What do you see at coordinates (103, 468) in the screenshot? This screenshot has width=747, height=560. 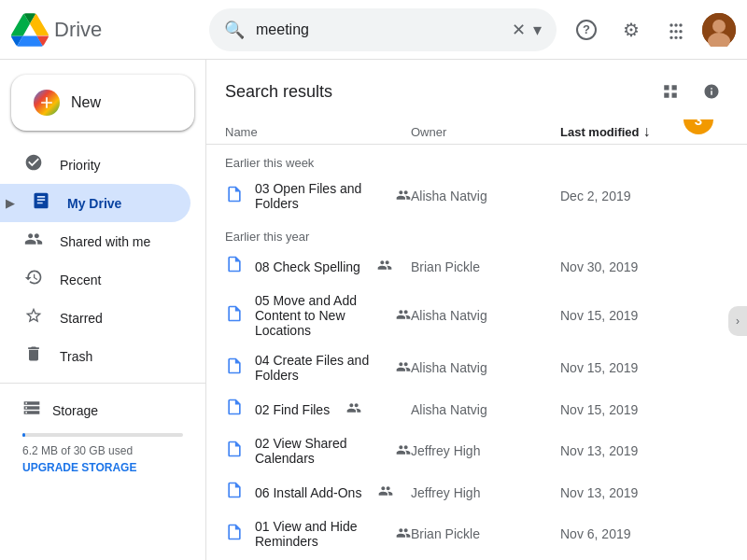 I see `upgrade-storage-link: UPGRADE STORAGE` at bounding box center [103, 468].